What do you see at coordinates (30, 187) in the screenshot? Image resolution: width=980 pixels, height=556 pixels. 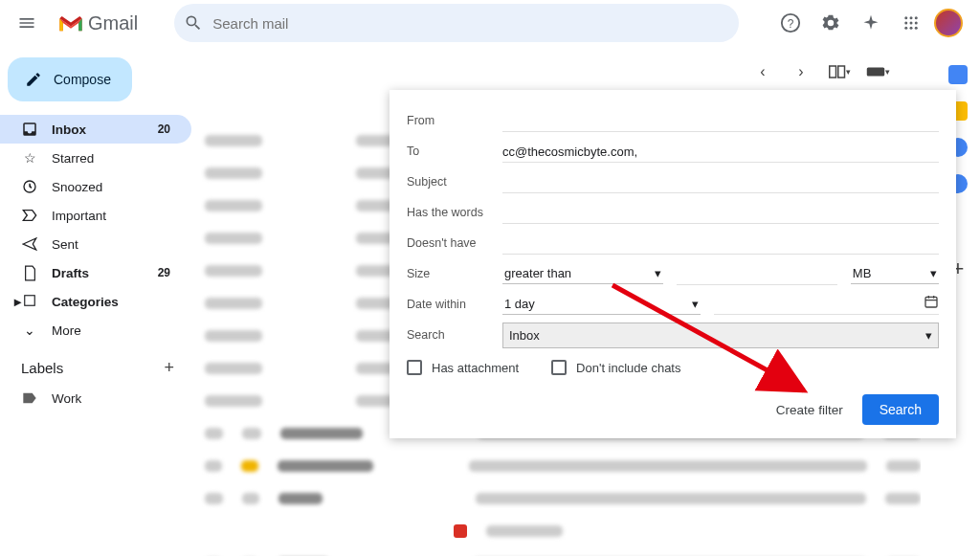 I see `clock-icon` at bounding box center [30, 187].